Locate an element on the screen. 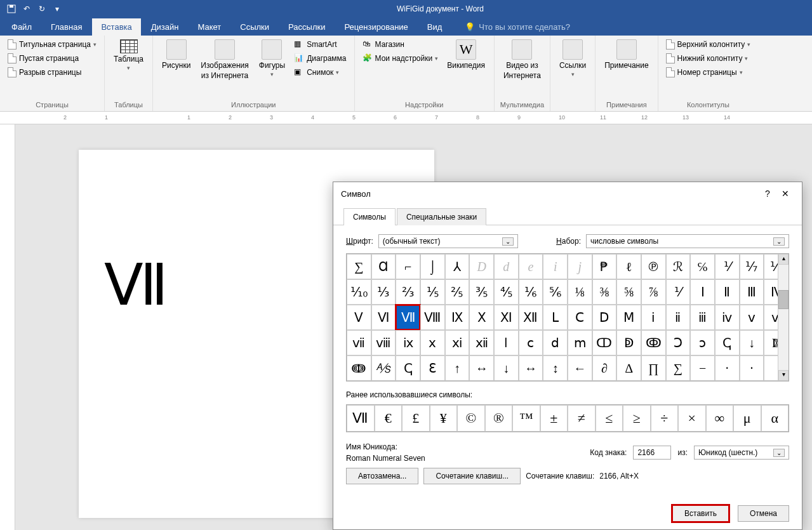 Image resolution: width=812 pixels, height=530 pixels. header-button: Верхний колонтиту is located at coordinates (709, 44).